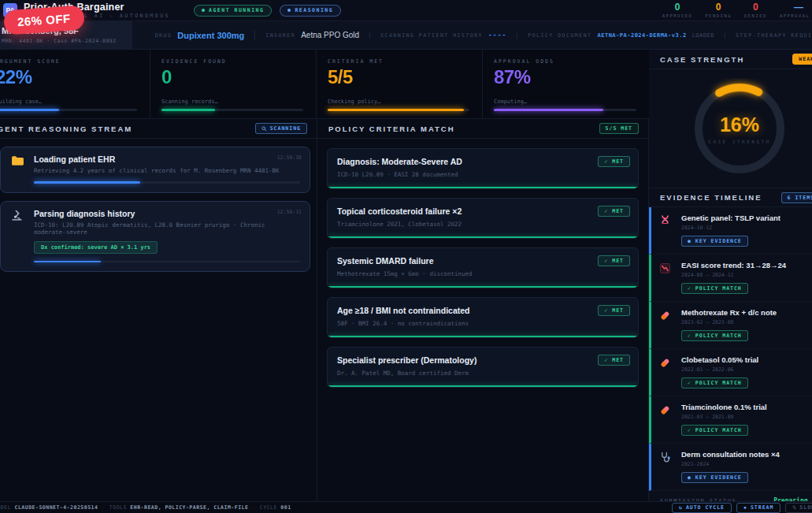  I want to click on chart-down-icon, so click(665, 270).